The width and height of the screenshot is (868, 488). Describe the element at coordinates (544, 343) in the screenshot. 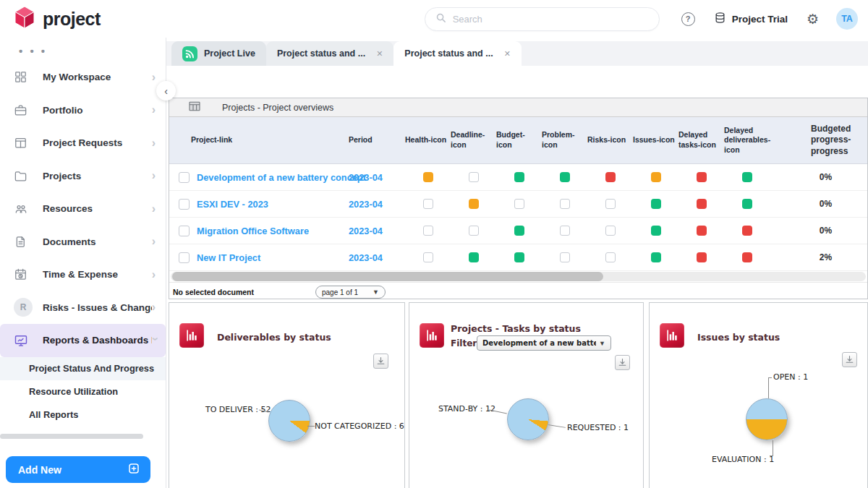

I see `project-filter-dropdown: Development of a new battery concept ▼` at that location.